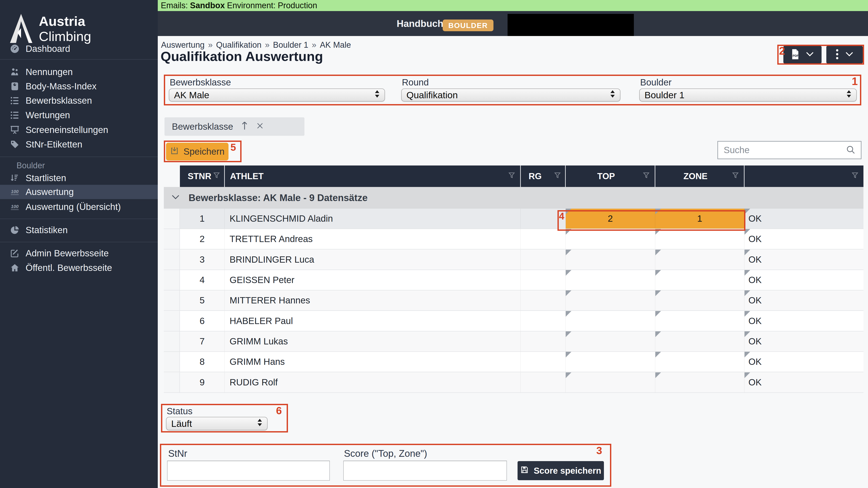 Image resolution: width=868 pixels, height=488 pixels. Describe the element at coordinates (245, 127) in the screenshot. I see `sort-ascending-icon` at that location.